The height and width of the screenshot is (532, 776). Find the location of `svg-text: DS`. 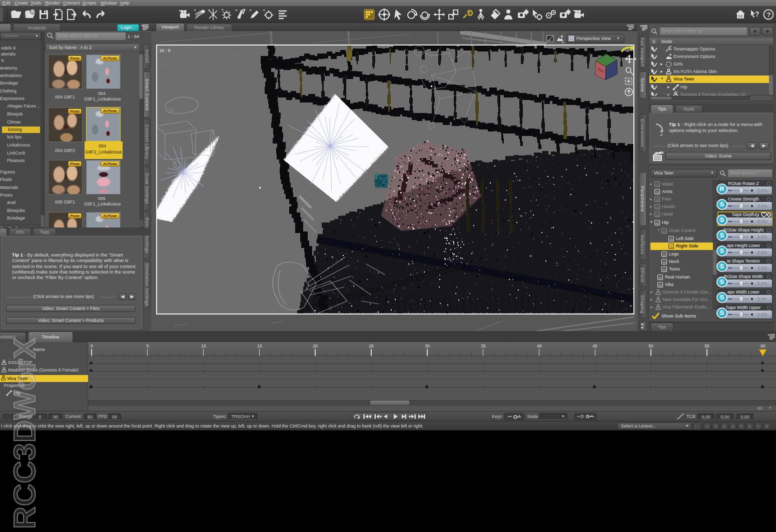

svg-text: DS is located at coordinates (740, 16).